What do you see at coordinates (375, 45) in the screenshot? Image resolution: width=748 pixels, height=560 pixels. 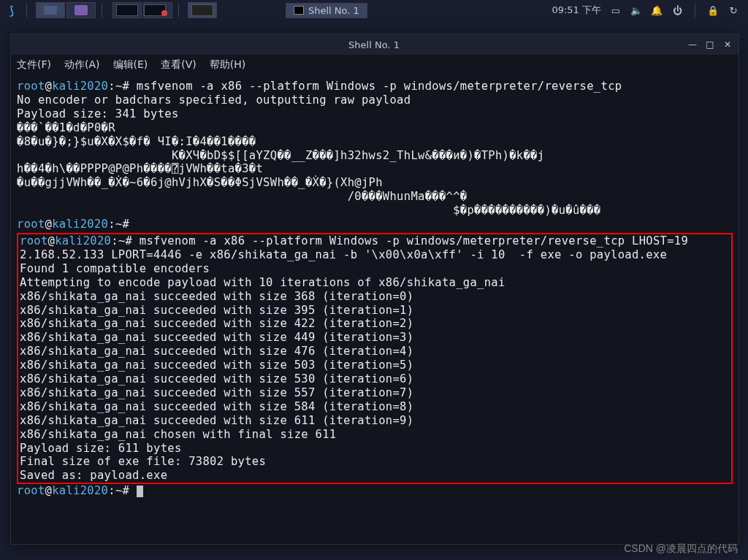 I see `titlebar: Shell No. 1 — □ ✕` at bounding box center [375, 45].